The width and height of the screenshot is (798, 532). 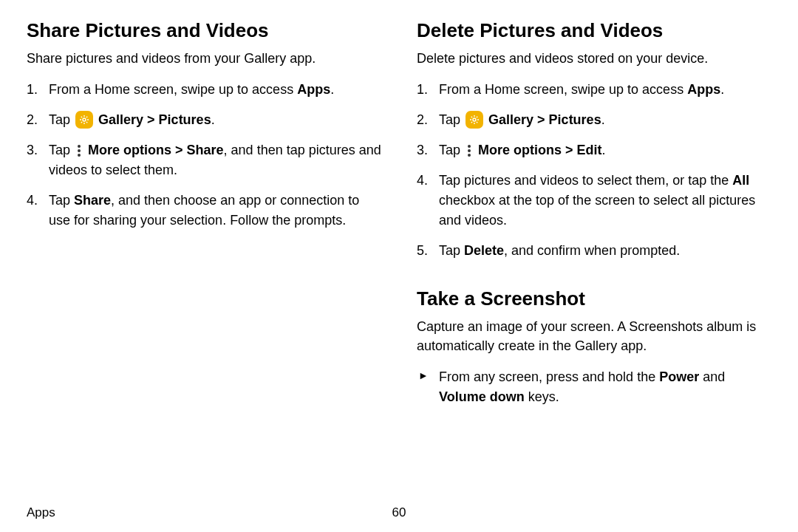 What do you see at coordinates (549, 377) in the screenshot?
I see `text: From any screen, press and hold the` at bounding box center [549, 377].